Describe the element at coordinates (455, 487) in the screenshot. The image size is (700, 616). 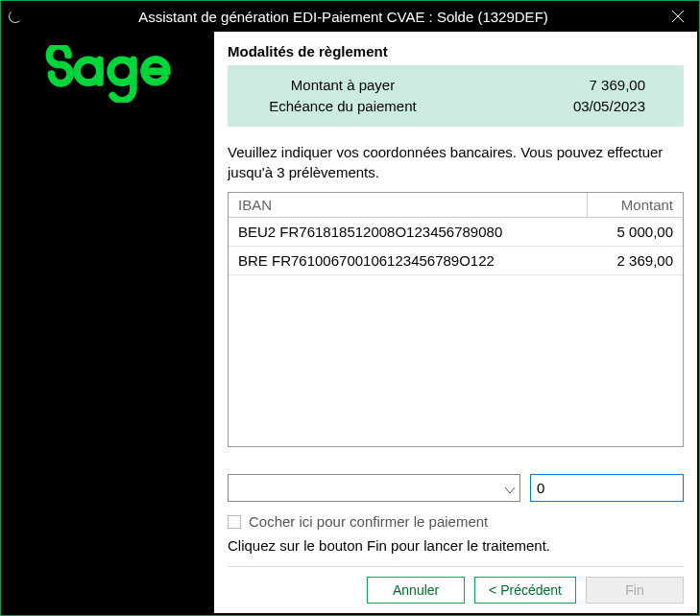
I see `input-row` at that location.